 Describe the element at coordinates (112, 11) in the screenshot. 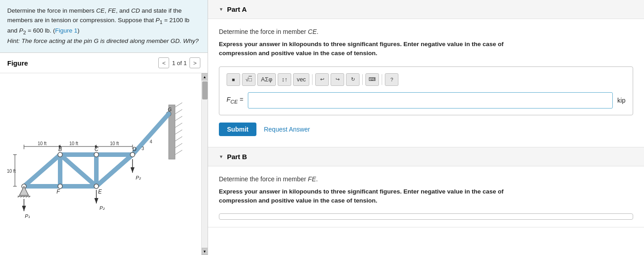

I see `member-fe: FE` at that location.